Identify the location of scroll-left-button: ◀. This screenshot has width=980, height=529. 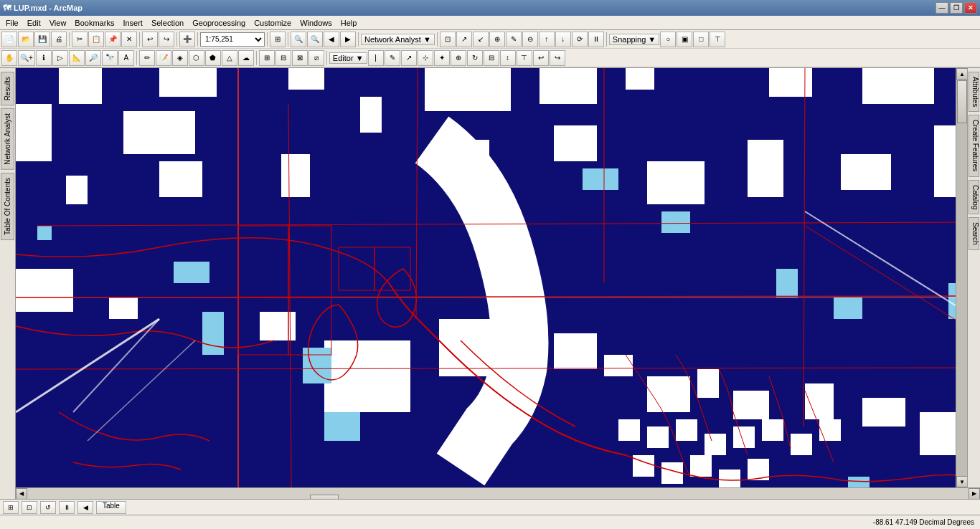
(22, 494).